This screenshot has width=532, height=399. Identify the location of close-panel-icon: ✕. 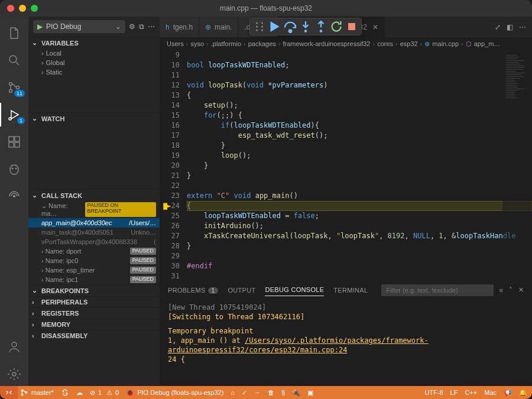
(521, 290).